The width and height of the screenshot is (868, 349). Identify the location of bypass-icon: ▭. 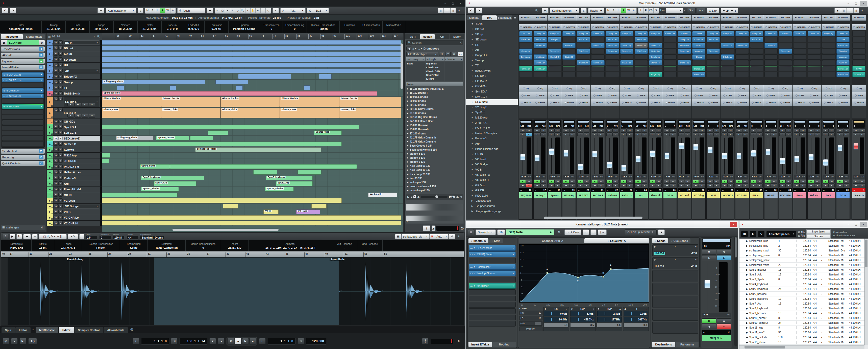
(4, 75).